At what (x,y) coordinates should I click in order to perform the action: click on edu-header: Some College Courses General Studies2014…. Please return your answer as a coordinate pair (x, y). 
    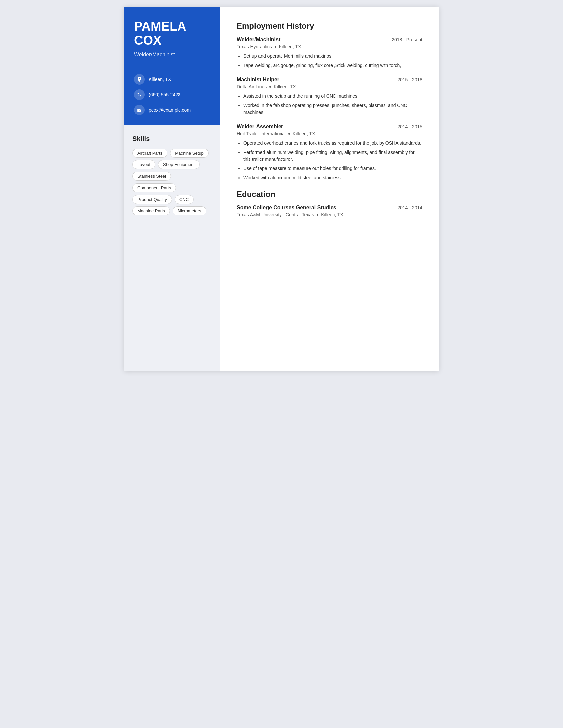
    Looking at the image, I should click on (330, 208).